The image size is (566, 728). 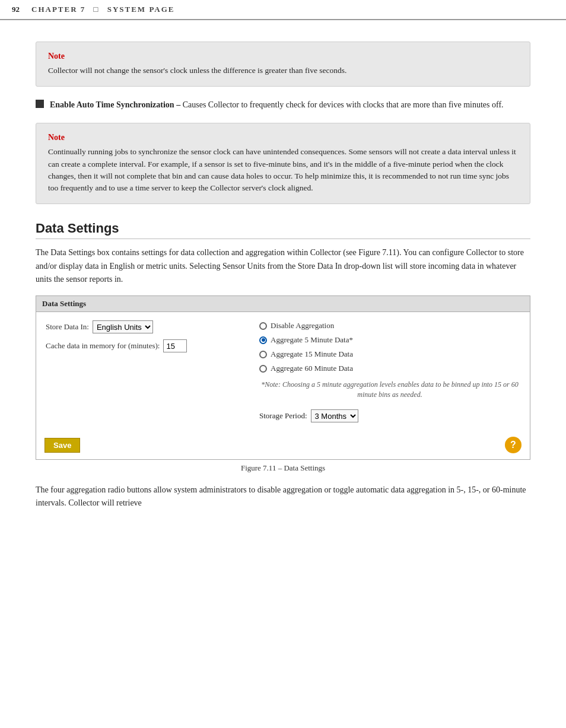 I want to click on radio-disable-aggregation: Disable Aggregation, so click(x=390, y=326).